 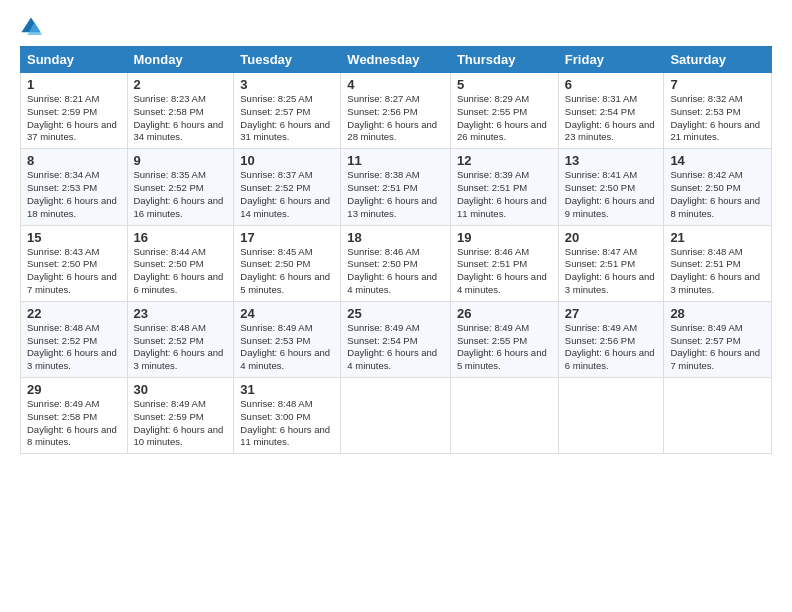 I want to click on day-number: 1, so click(x=74, y=84).